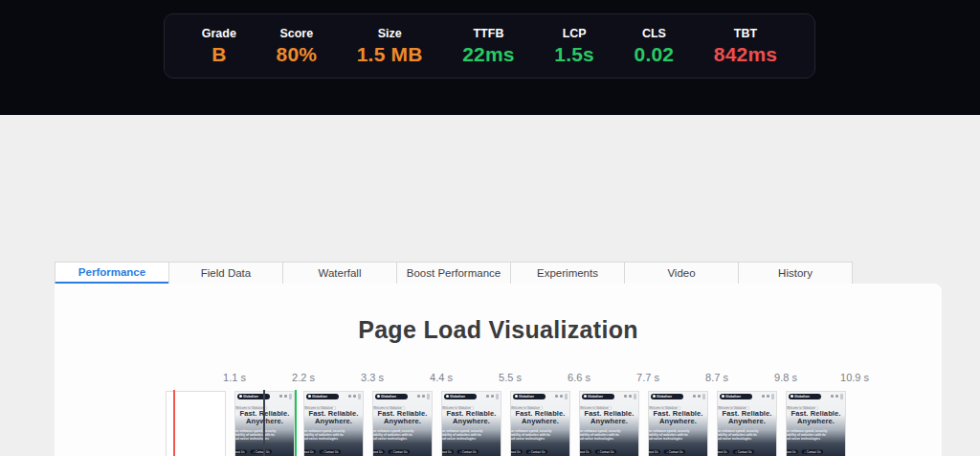 The image size is (980, 456). I want to click on time-label: 7.7 s, so click(648, 377).